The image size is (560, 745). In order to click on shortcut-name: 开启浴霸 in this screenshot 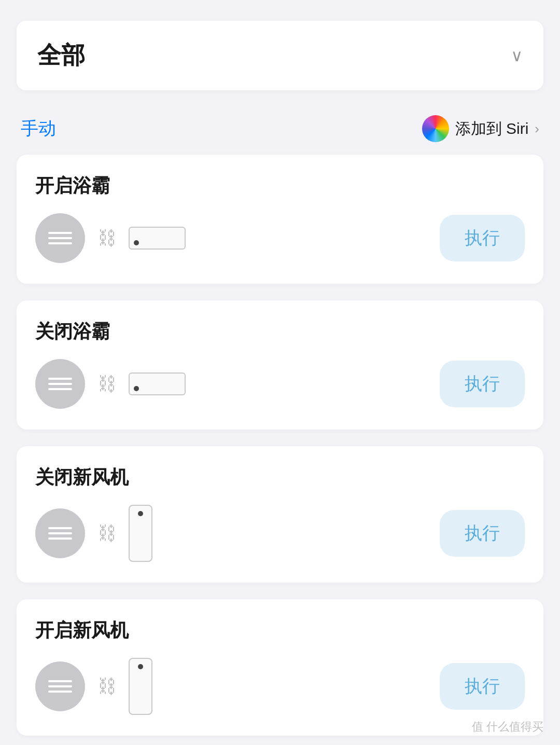, I will do `click(280, 186)`.